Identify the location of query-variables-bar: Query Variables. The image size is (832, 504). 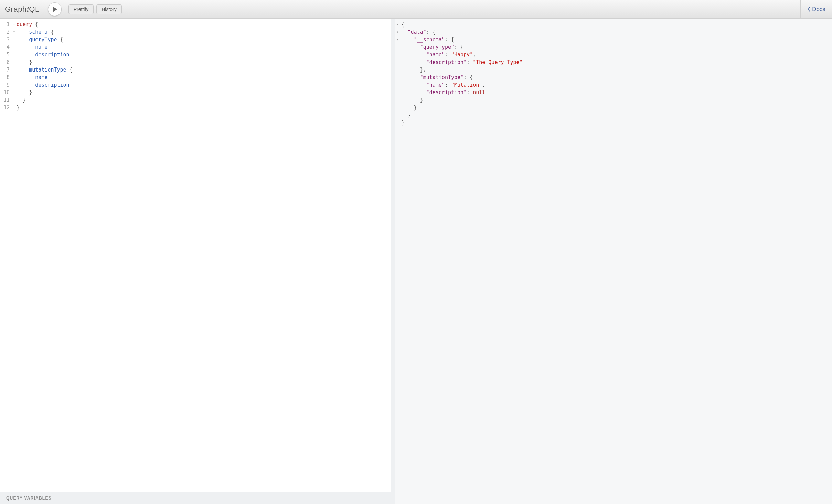
(195, 498).